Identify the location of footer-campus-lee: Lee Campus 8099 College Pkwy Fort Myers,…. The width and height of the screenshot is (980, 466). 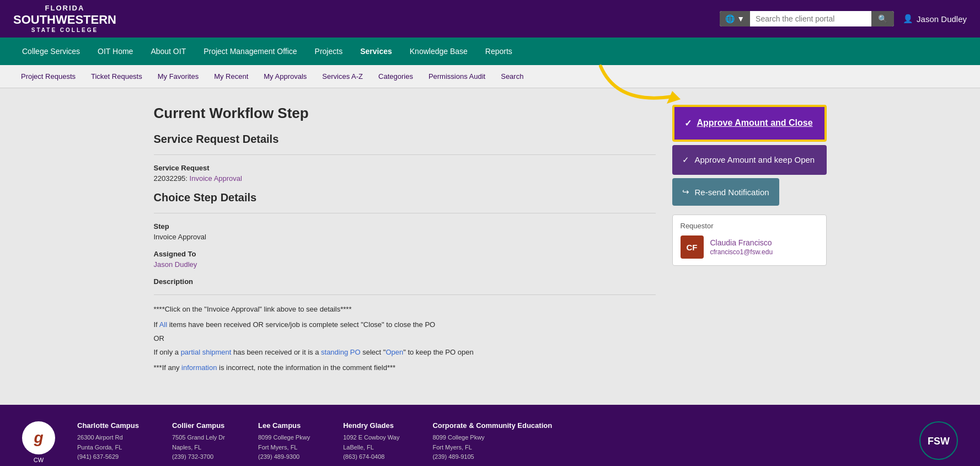
(284, 442).